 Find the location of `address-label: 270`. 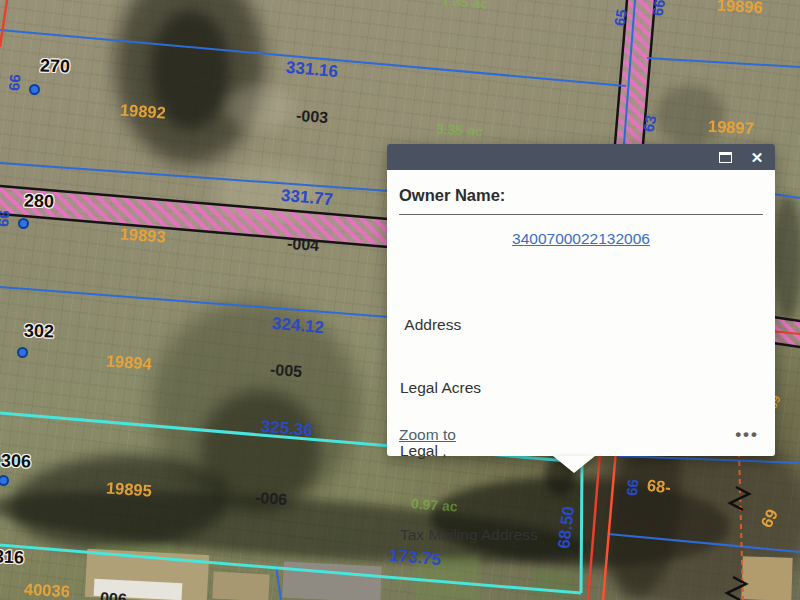

address-label: 270 is located at coordinates (56, 66).